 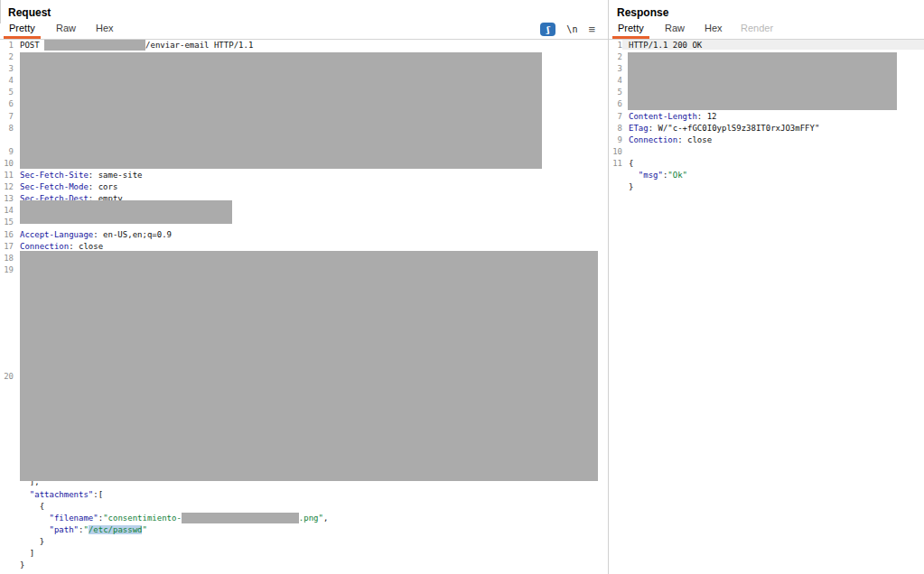 I want to click on code-segment: "msg", so click(x=646, y=175).